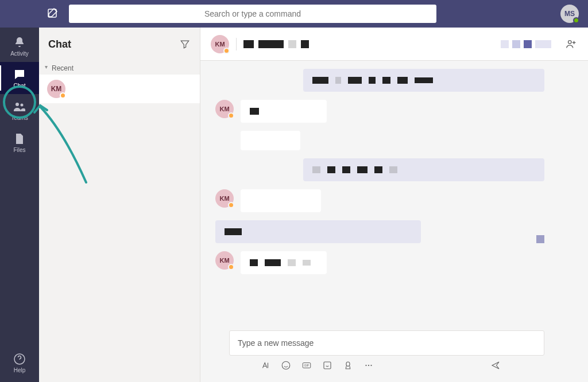  What do you see at coordinates (20, 359) in the screenshot?
I see `help-icon` at bounding box center [20, 359].